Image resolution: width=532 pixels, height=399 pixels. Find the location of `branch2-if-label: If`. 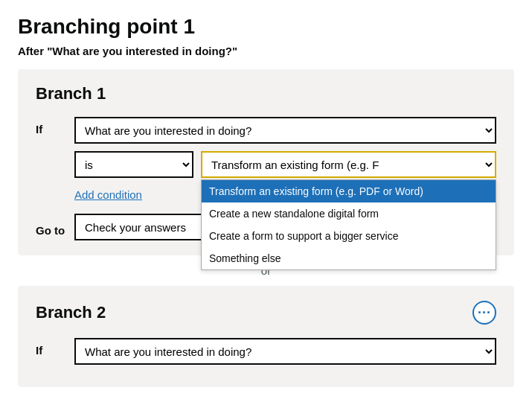

branch2-if-label: If is located at coordinates (51, 347).